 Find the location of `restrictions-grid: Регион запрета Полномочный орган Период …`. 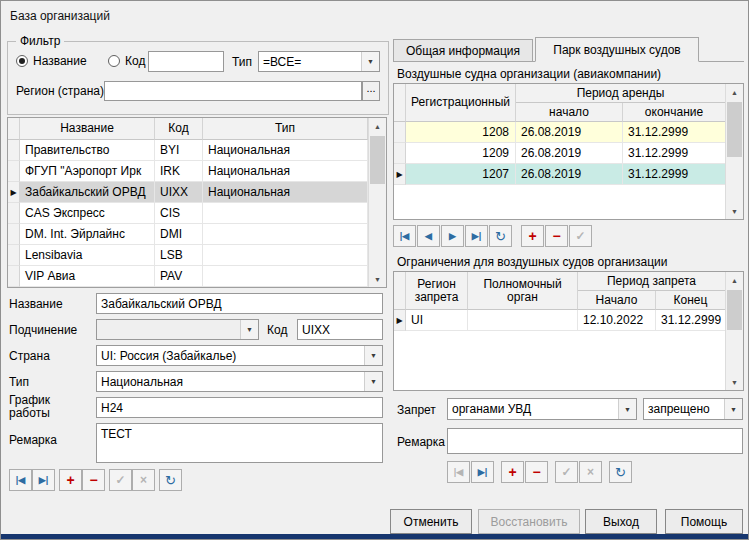

restrictions-grid: Регион запрета Полномочный орган Период … is located at coordinates (568, 331).